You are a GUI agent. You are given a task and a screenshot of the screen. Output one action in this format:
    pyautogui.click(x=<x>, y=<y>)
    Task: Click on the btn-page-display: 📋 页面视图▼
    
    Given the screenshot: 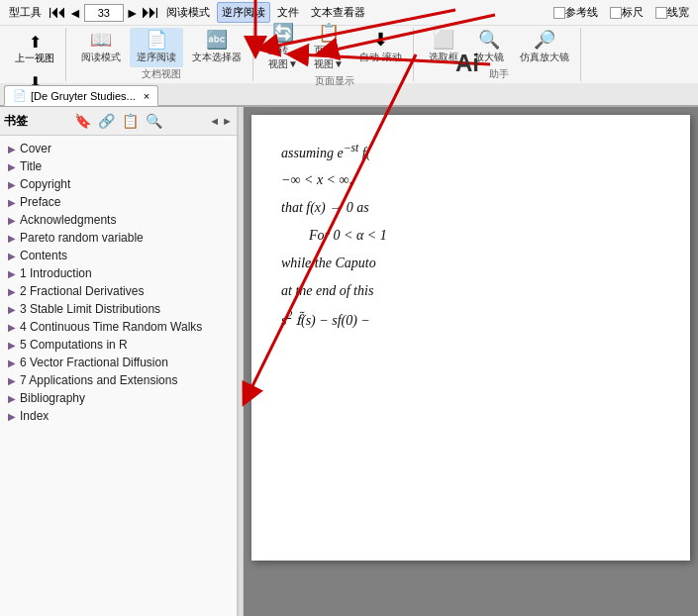 What is the action you would take?
    pyautogui.click(x=329, y=48)
    